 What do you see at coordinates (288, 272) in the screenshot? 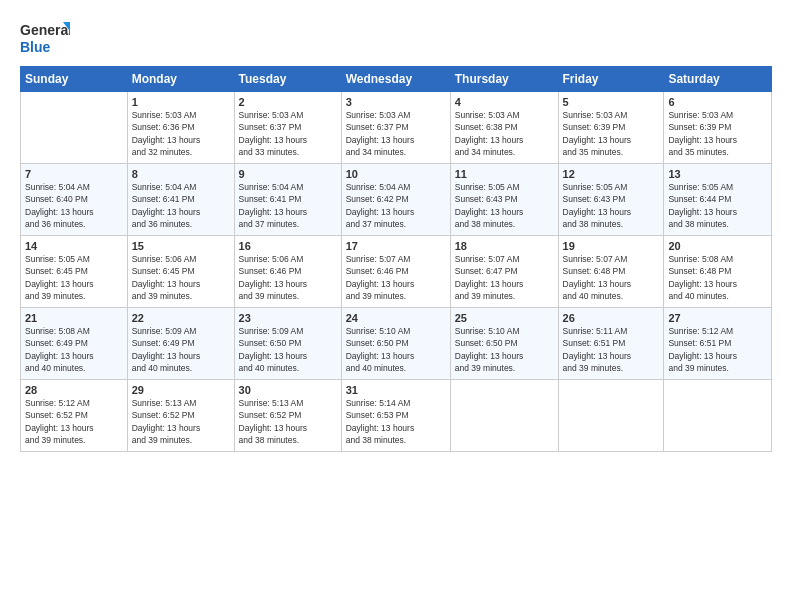
I see `calendar-cell: 16Sunrise: 5:06 AMSunset: 6:46 PMDayligh…` at bounding box center [288, 272].